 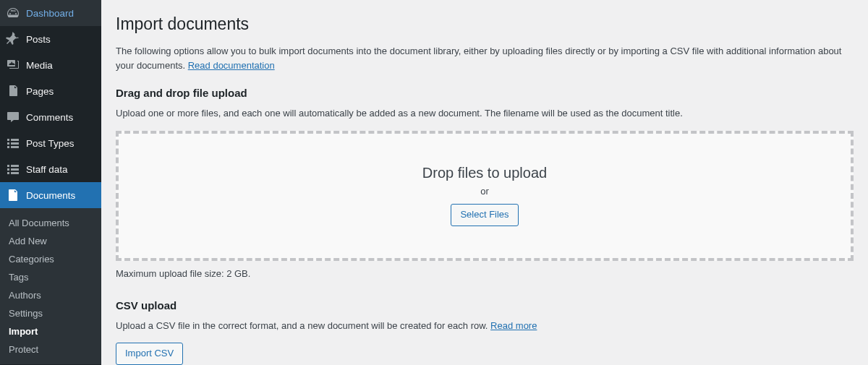 What do you see at coordinates (485, 25) in the screenshot?
I see `page-title: Import documents` at bounding box center [485, 25].